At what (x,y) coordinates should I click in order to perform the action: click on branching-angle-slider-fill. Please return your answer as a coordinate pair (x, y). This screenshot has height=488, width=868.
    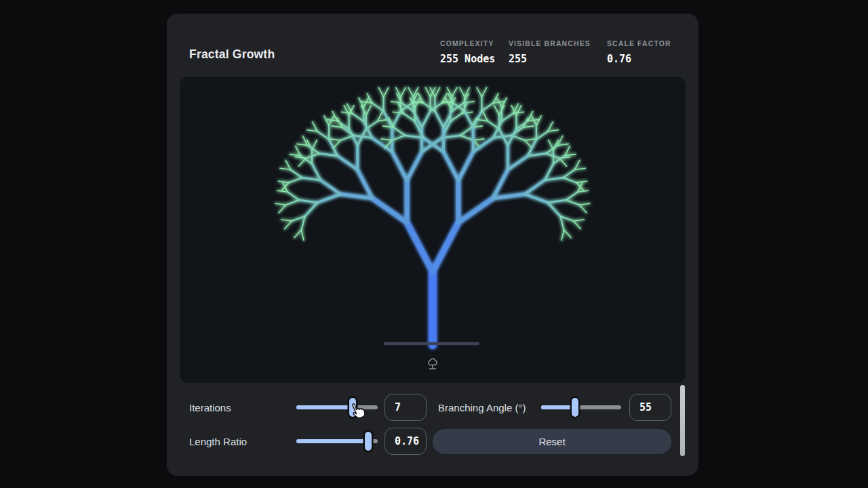
    Looking at the image, I should click on (558, 407).